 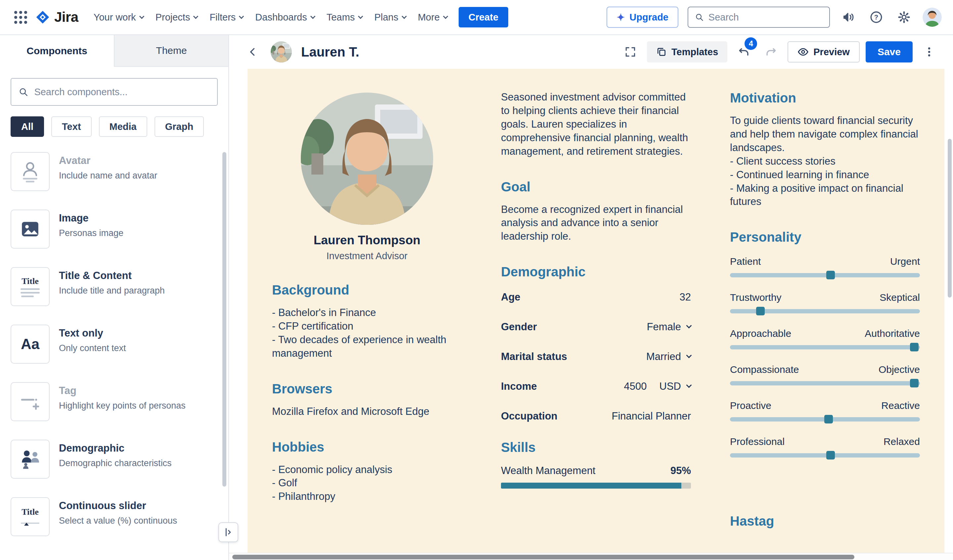 What do you see at coordinates (367, 389) in the screenshot?
I see `section-heading-browsers: Browsers` at bounding box center [367, 389].